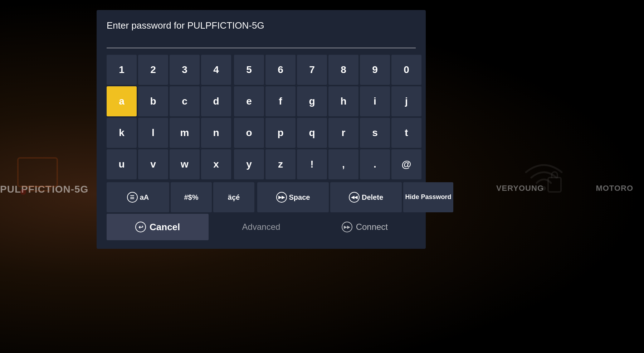 The height and width of the screenshot is (353, 644). I want to click on key-n: n, so click(216, 133).